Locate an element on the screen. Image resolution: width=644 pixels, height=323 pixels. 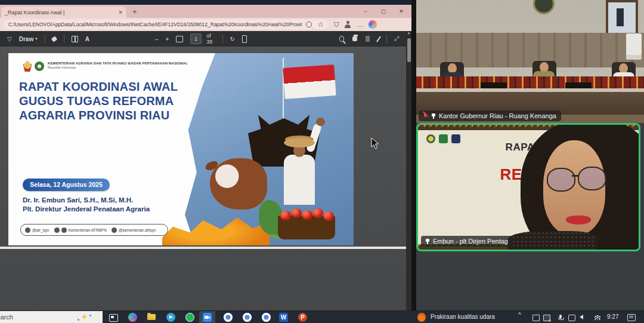
farmer-body is located at coordinates (299, 180).